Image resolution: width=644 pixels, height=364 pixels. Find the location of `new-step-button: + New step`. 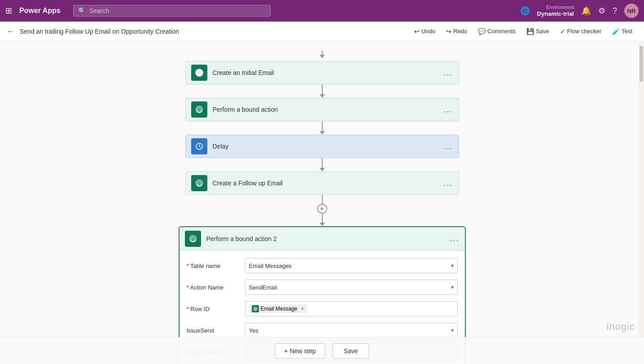

new-step-button: + New step is located at coordinates (300, 351).